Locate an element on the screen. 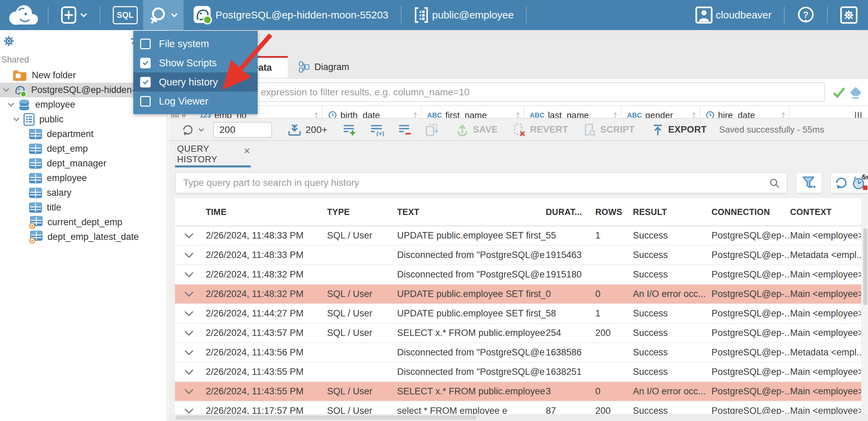 This screenshot has height=421, width=868. tools-menu-button is located at coordinates (163, 15).